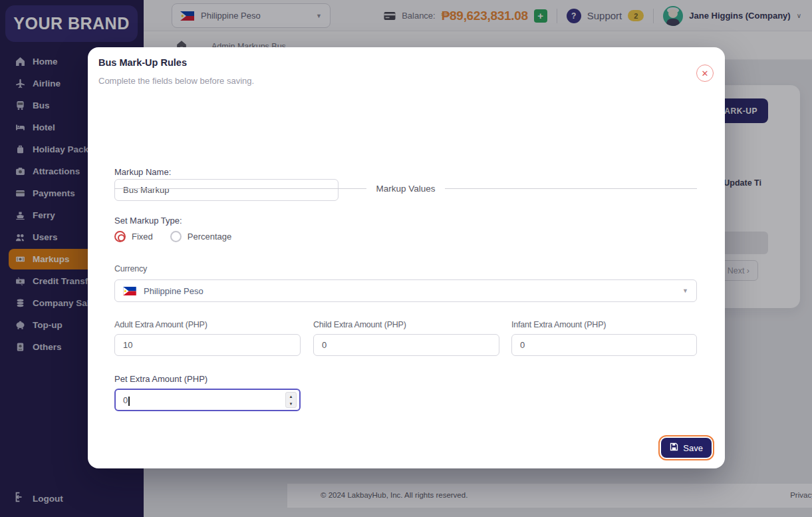 The image size is (812, 517). I want to click on modal-subtitle: Complete the fields below before saving., so click(176, 81).